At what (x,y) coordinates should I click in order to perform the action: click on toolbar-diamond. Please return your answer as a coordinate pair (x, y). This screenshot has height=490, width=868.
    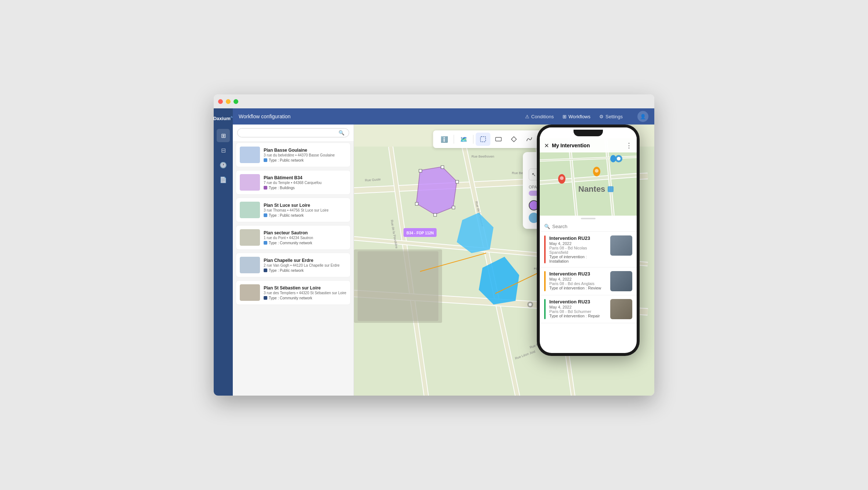
    Looking at the image, I should click on (514, 139).